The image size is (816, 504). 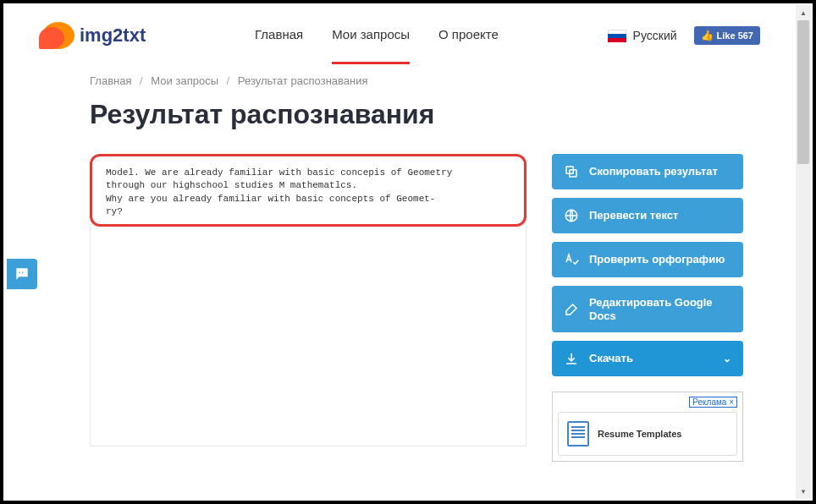 What do you see at coordinates (735, 36) in the screenshot?
I see `fb-like-text: Like 567` at bounding box center [735, 36].